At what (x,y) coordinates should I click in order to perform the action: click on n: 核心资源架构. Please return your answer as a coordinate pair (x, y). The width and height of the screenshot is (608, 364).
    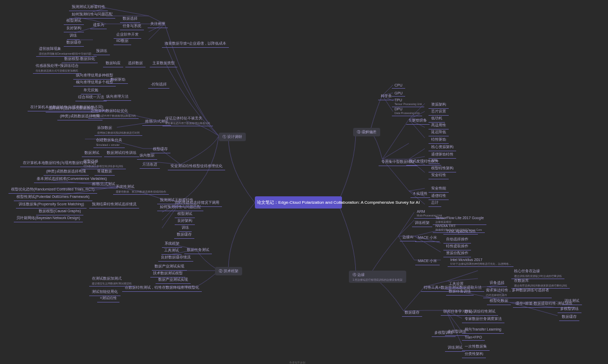
    Looking at the image, I should click on (442, 148).